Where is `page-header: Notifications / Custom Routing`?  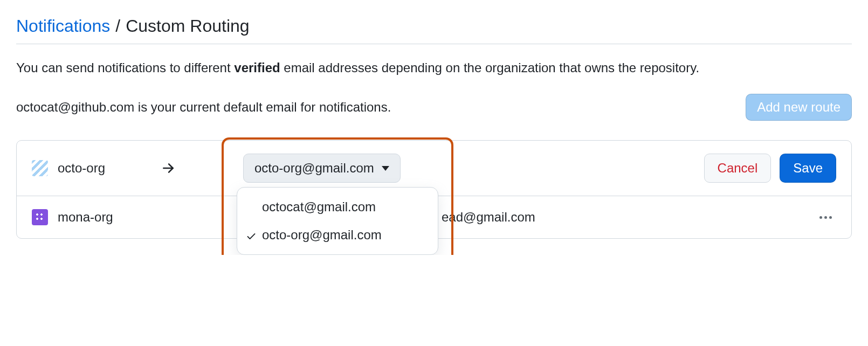
page-header: Notifications / Custom Routing is located at coordinates (434, 26).